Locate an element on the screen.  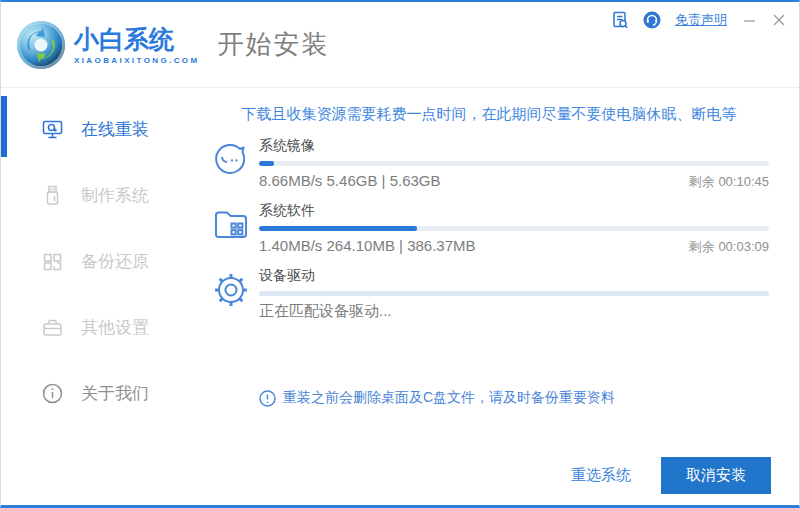
backup-restore-icon is located at coordinates (52, 262).